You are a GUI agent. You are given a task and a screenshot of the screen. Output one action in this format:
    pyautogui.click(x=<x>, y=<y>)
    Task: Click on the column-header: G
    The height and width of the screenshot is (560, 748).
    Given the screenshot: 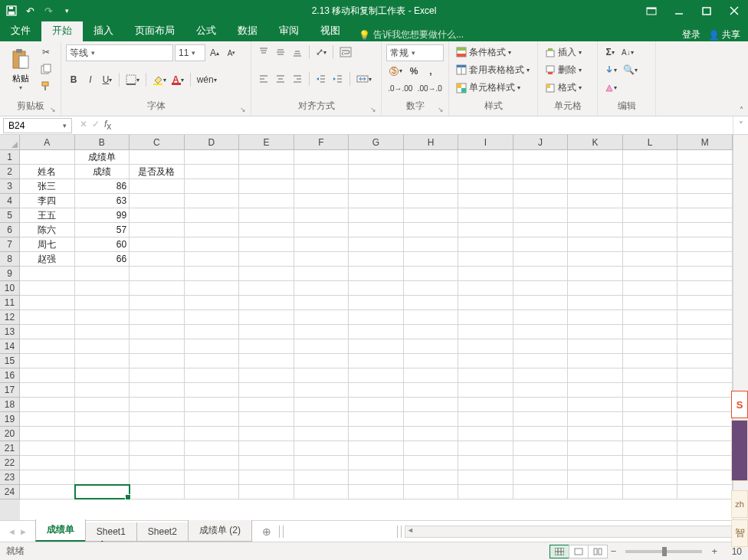 What is the action you would take?
    pyautogui.click(x=376, y=142)
    